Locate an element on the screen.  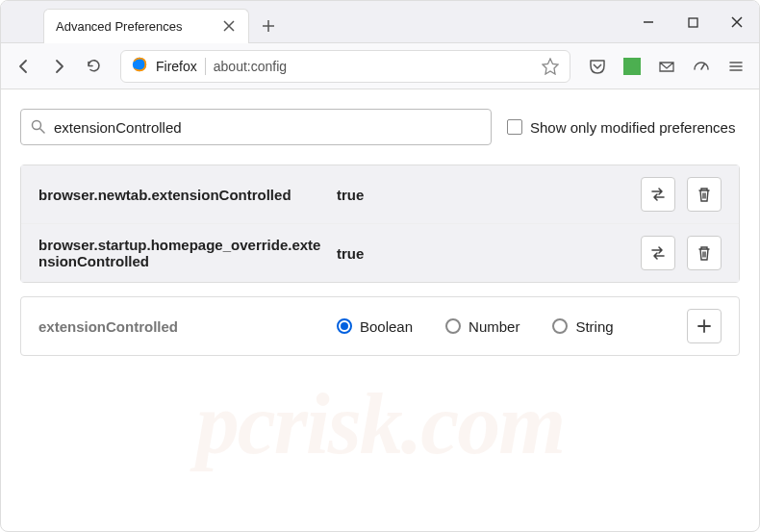
search-icon is located at coordinates (38, 127).